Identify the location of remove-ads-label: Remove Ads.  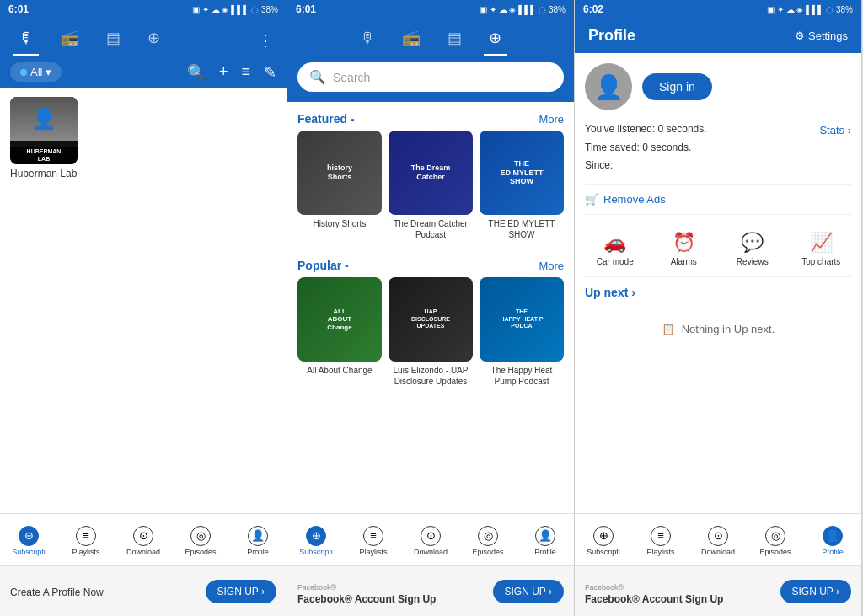
(635, 199).